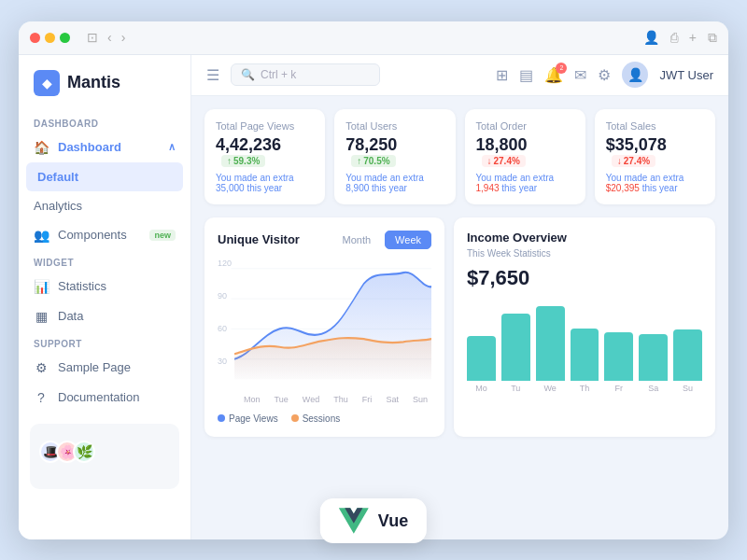 This screenshot has height=560, width=747. What do you see at coordinates (686, 75) in the screenshot?
I see `user-name: JWT User` at bounding box center [686, 75].